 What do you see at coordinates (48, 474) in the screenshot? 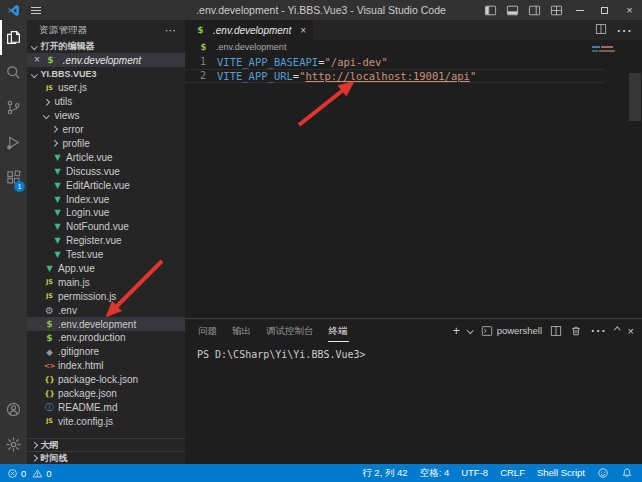
I see `warning-count: 0` at bounding box center [48, 474].